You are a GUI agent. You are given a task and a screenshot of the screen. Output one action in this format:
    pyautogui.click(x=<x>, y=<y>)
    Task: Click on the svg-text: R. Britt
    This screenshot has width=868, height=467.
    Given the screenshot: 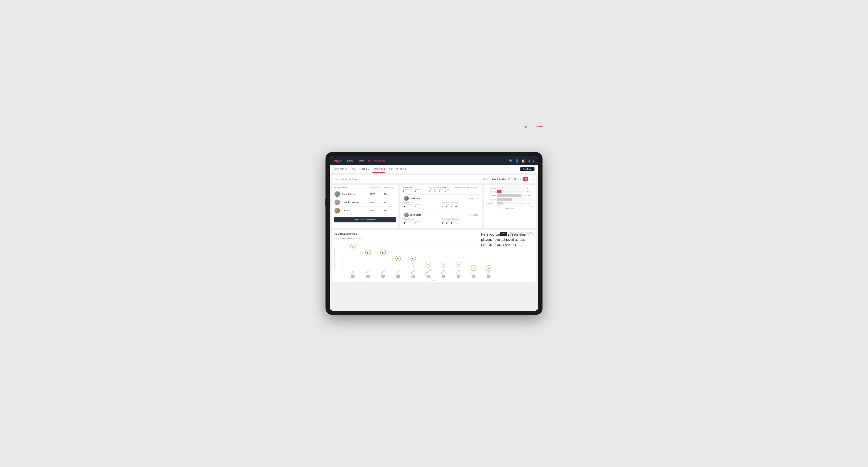 What is the action you would take?
    pyautogui.click(x=413, y=272)
    